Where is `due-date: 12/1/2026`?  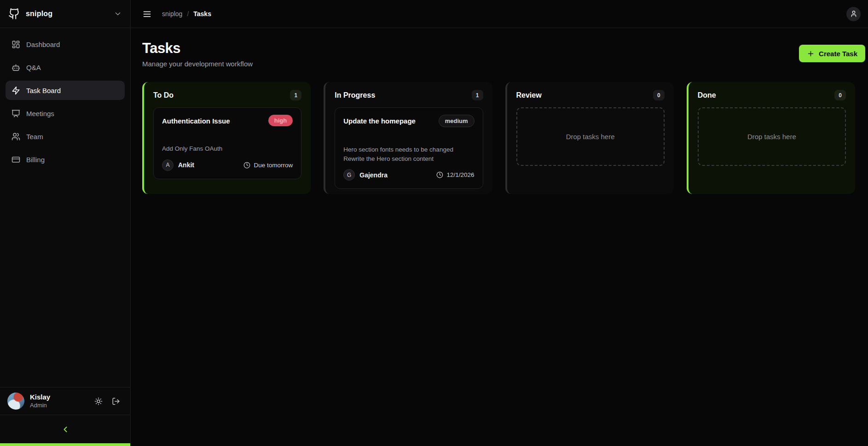 due-date: 12/1/2026 is located at coordinates (455, 175).